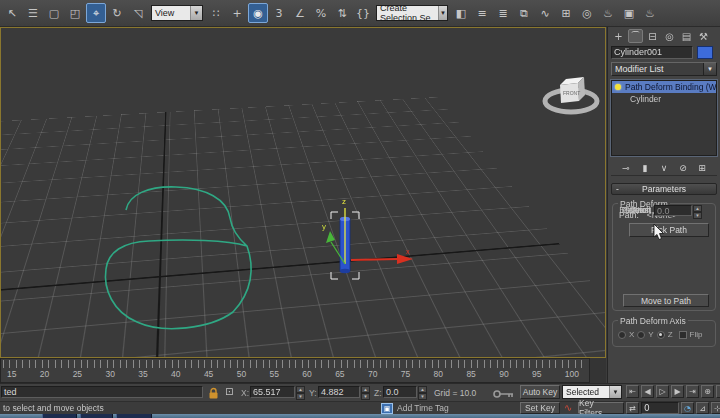 This screenshot has height=418, width=720. Describe the element at coordinates (636, 36) in the screenshot. I see `tab-modify: ⌒` at that location.